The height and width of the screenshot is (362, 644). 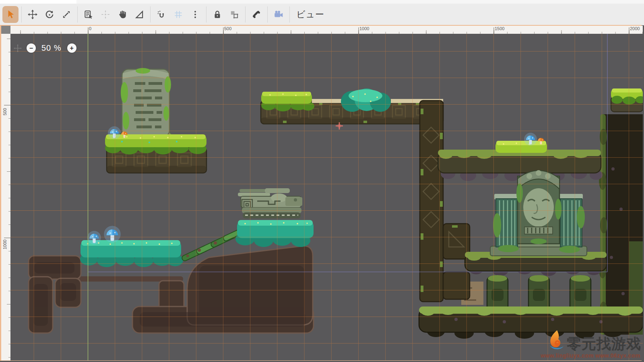 I want to click on scene-tab-strip, so click(x=322, y=2).